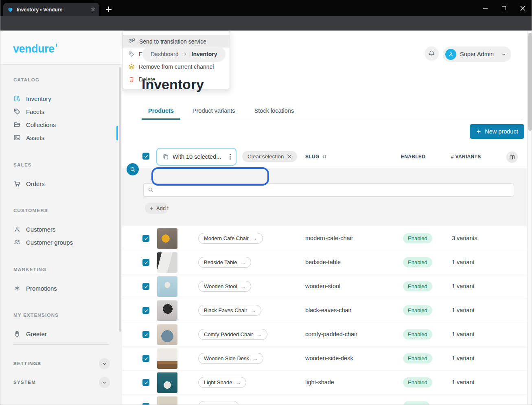  What do you see at coordinates (274, 112) in the screenshot?
I see `tab-stock-locations: Stock locations` at bounding box center [274, 112].